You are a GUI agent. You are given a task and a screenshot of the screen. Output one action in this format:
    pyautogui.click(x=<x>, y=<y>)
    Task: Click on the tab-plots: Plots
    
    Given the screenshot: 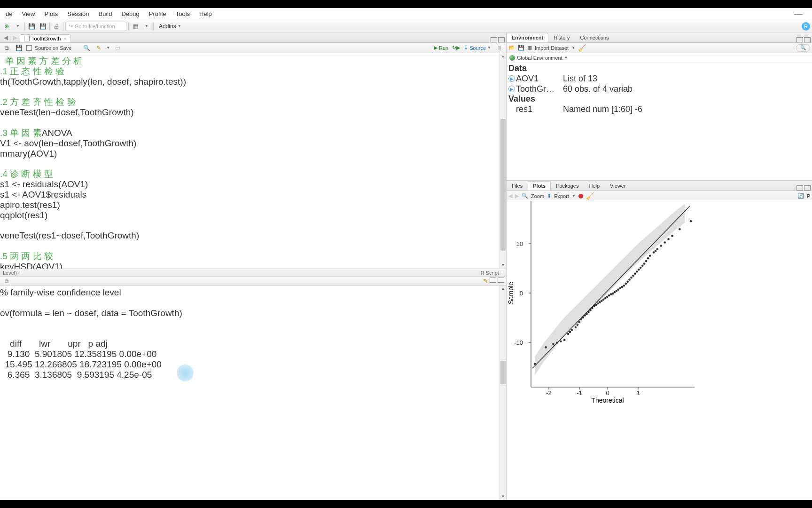 What is the action you would take?
    pyautogui.click(x=539, y=186)
    